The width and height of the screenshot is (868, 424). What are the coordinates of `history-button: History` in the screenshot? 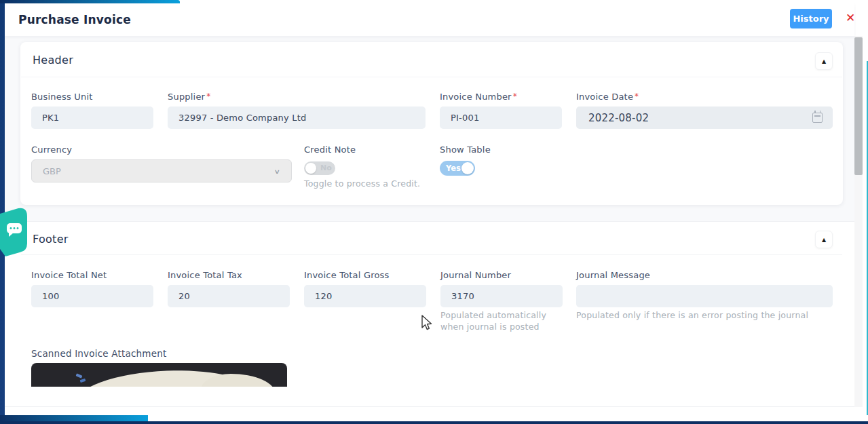 It's located at (811, 19).